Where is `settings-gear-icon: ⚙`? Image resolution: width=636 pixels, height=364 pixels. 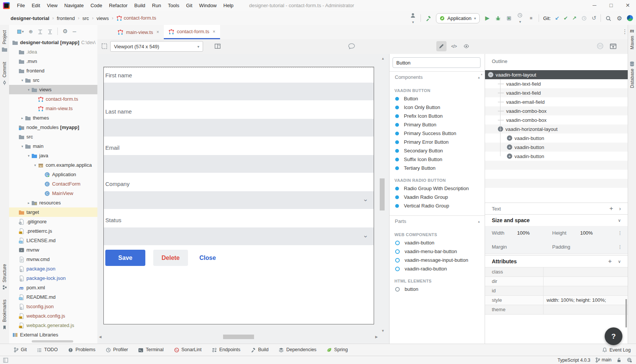
settings-gear-icon: ⚙ is located at coordinates (619, 18).